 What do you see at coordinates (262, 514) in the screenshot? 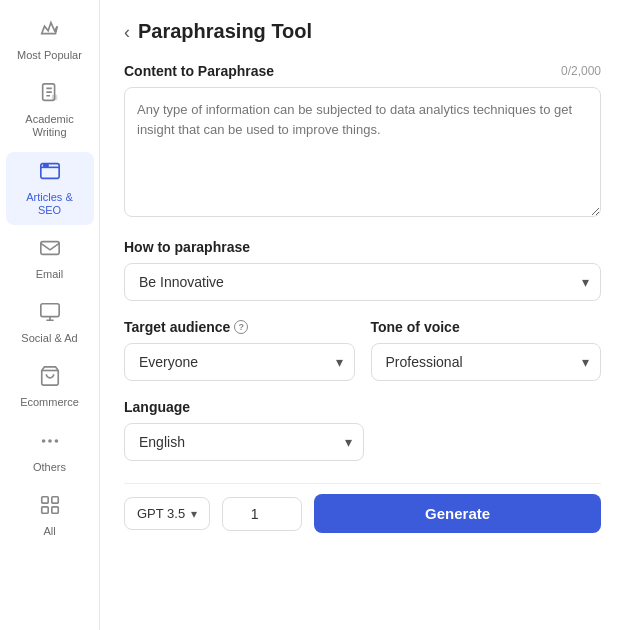
I see `count-input` at bounding box center [262, 514].